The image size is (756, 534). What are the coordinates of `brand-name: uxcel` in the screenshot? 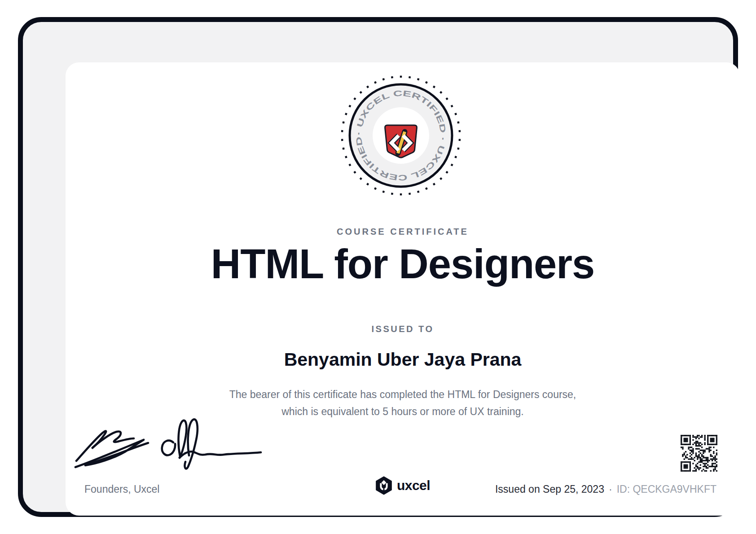 It's located at (413, 486).